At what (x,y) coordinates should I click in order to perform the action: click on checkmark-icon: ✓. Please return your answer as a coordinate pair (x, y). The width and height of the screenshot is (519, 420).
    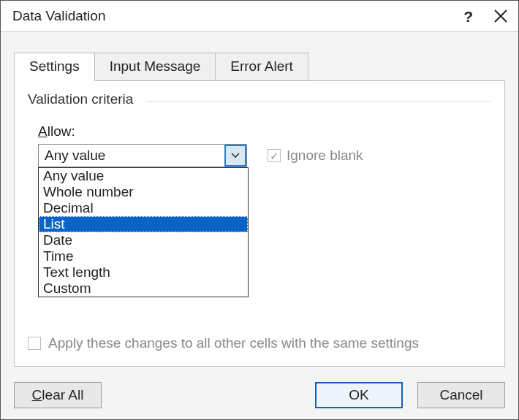
    Looking at the image, I should click on (275, 156).